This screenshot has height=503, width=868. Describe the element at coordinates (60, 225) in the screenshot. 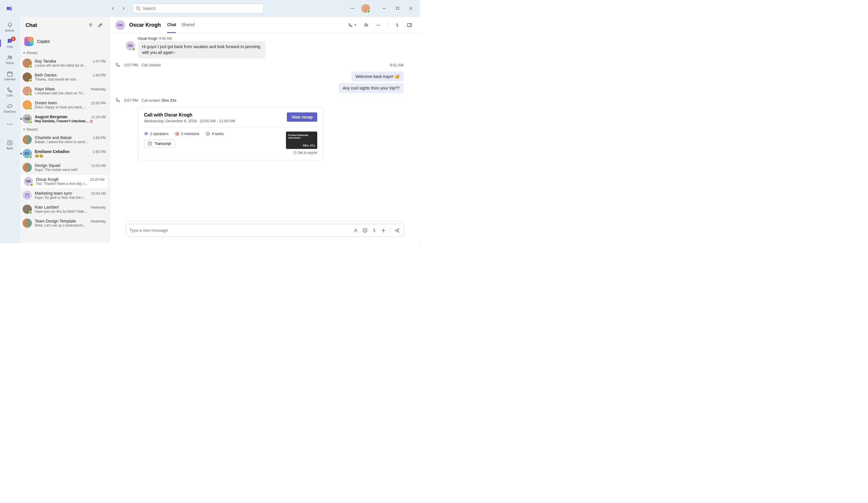

I see `chat-item-preview: Reta: Let's set up a brainstormi...` at that location.